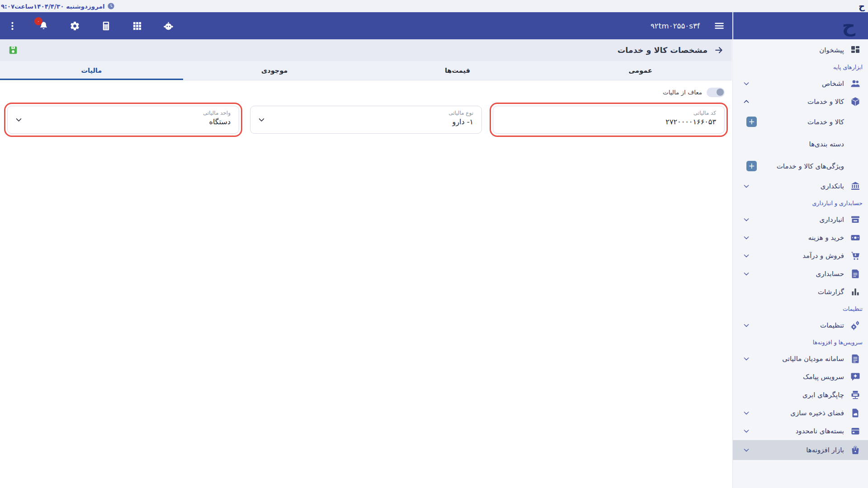 The height and width of the screenshot is (488, 868). Describe the element at coordinates (800, 220) in the screenshot. I see `sidebar-item-warehousing: انبارداری` at that location.